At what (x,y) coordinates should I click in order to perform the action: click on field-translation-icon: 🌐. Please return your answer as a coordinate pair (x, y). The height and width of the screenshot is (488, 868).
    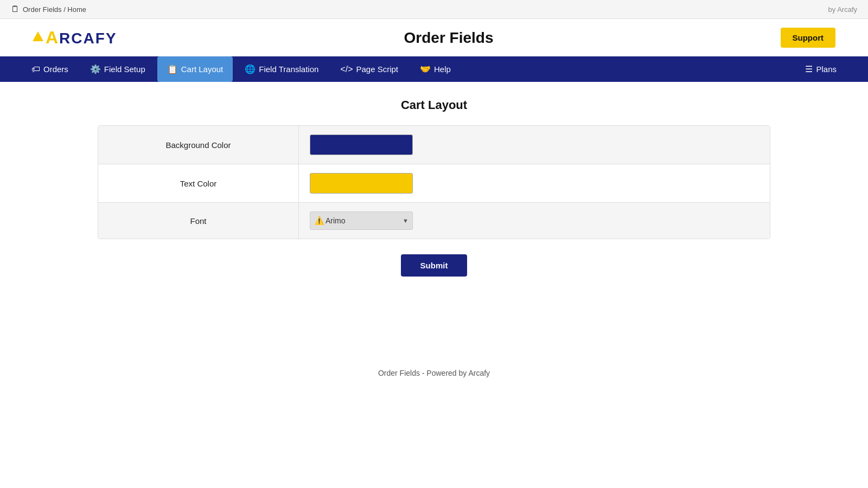
    Looking at the image, I should click on (250, 69).